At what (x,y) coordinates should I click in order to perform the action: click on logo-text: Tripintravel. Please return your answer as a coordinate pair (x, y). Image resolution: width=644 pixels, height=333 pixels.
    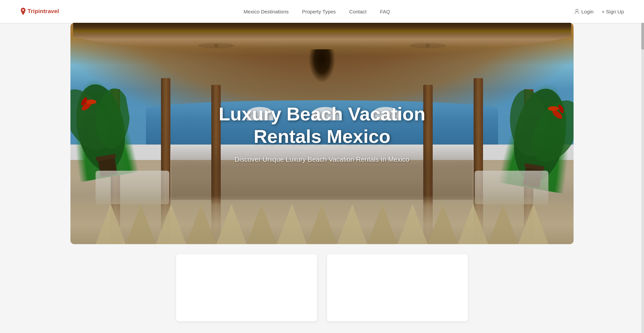
    Looking at the image, I should click on (43, 11).